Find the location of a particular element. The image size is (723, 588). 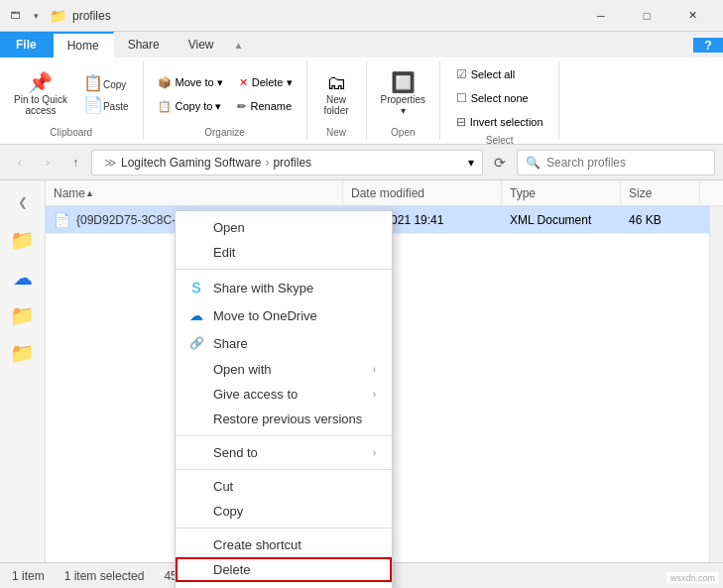

help-button: ? is located at coordinates (708, 46).